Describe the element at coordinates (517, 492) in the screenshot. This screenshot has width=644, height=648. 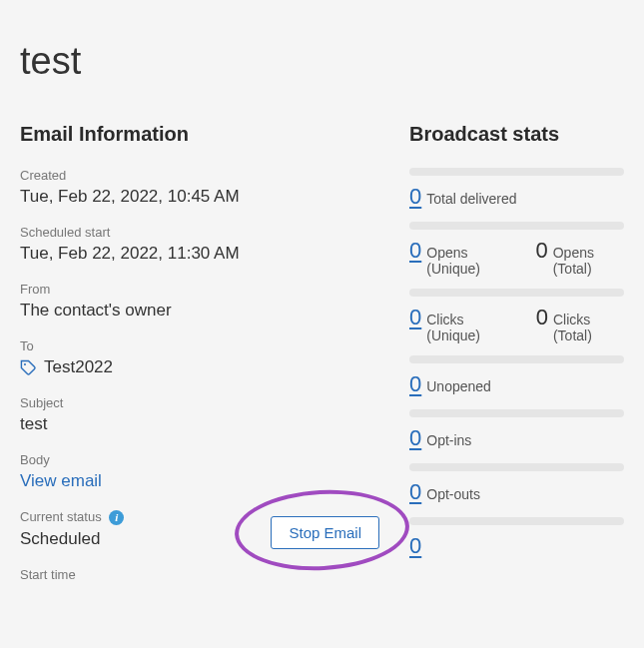
I see `stat-row: 0Opt-outs` at that location.